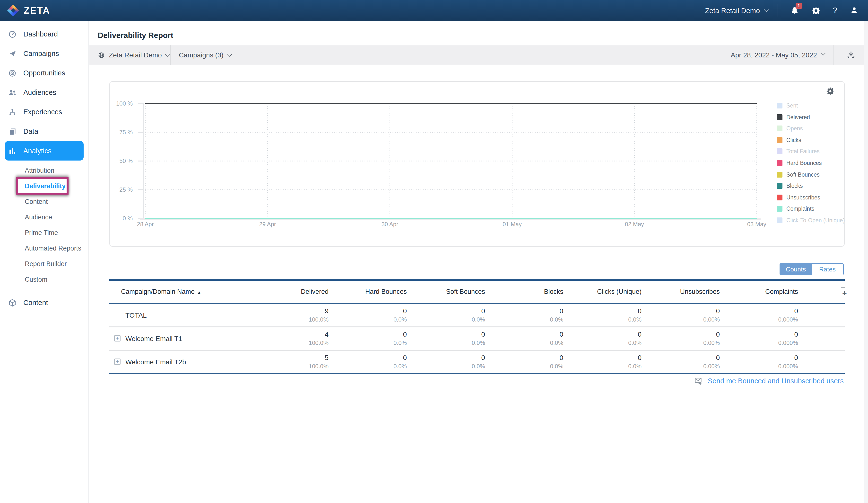  I want to click on analytics-icon, so click(12, 151).